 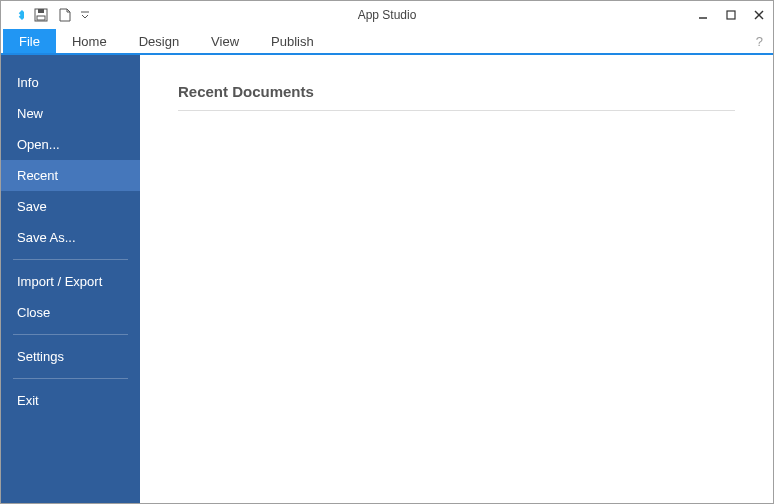 I want to click on close-button, so click(x=759, y=15).